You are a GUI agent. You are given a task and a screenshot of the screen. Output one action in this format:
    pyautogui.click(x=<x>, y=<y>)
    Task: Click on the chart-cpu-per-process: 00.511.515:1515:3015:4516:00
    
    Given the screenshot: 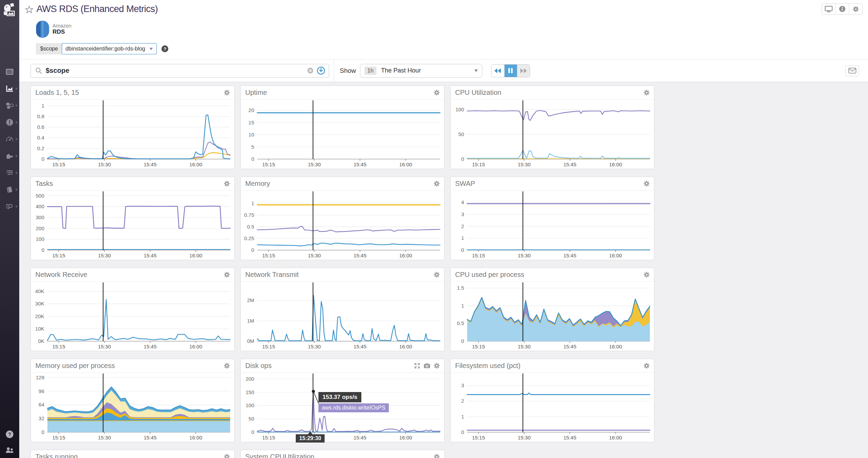 What is the action you would take?
    pyautogui.click(x=552, y=316)
    